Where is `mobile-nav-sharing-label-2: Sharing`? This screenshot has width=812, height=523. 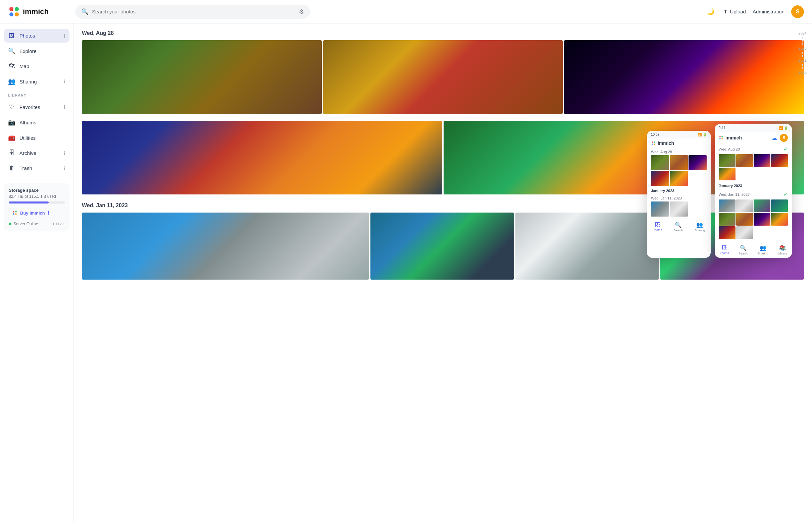 mobile-nav-sharing-label-2: Sharing is located at coordinates (763, 253).